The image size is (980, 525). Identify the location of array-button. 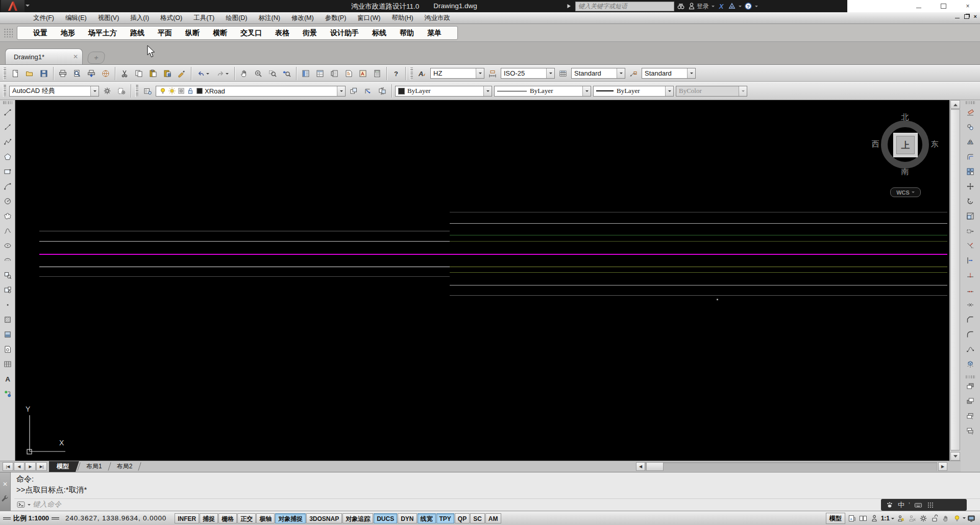
(970, 172).